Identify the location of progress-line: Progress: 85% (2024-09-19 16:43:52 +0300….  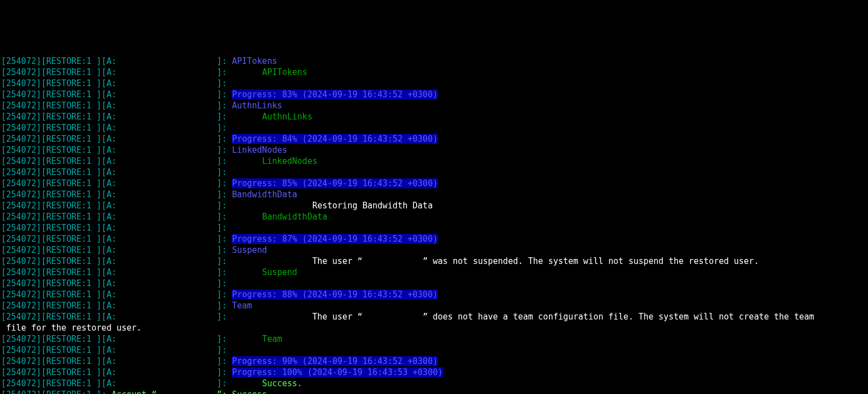
(335, 183).